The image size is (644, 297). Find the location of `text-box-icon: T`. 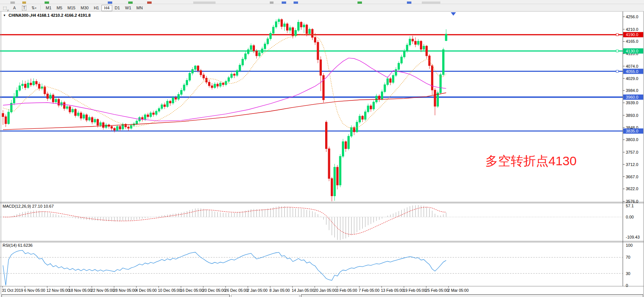

text-box-icon: T is located at coordinates (24, 8).